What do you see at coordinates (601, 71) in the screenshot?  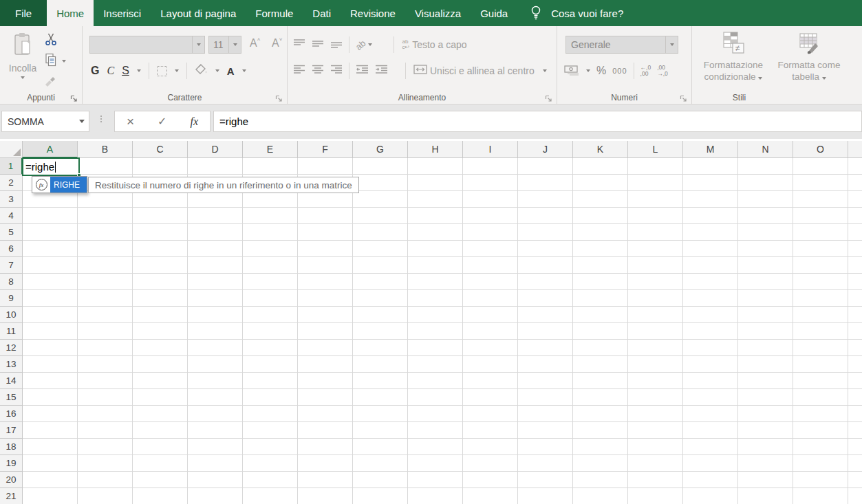 I see `percent-style-button: %` at bounding box center [601, 71].